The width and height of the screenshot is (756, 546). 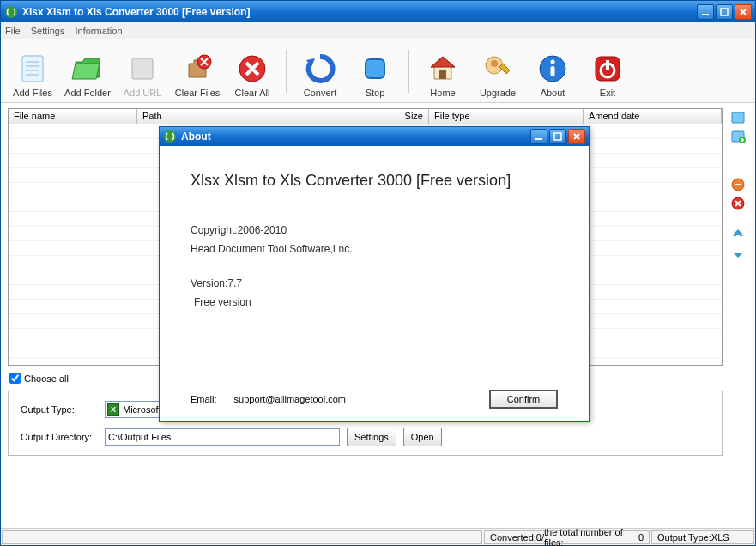 What do you see at coordinates (374, 283) in the screenshot?
I see `about-version: Version:7.7` at bounding box center [374, 283].